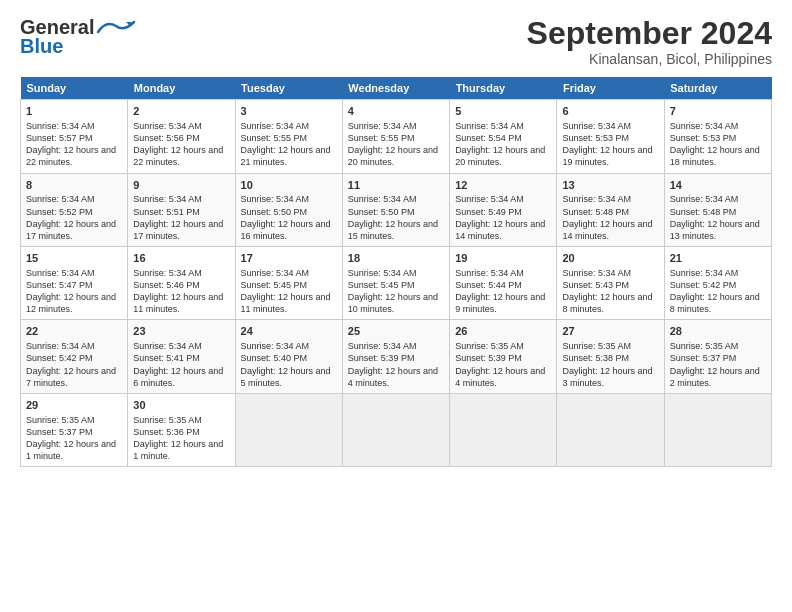 The width and height of the screenshot is (792, 612). Describe the element at coordinates (596, 138) in the screenshot. I see `sunset-text: Sunset: 5:53 PM` at that location.